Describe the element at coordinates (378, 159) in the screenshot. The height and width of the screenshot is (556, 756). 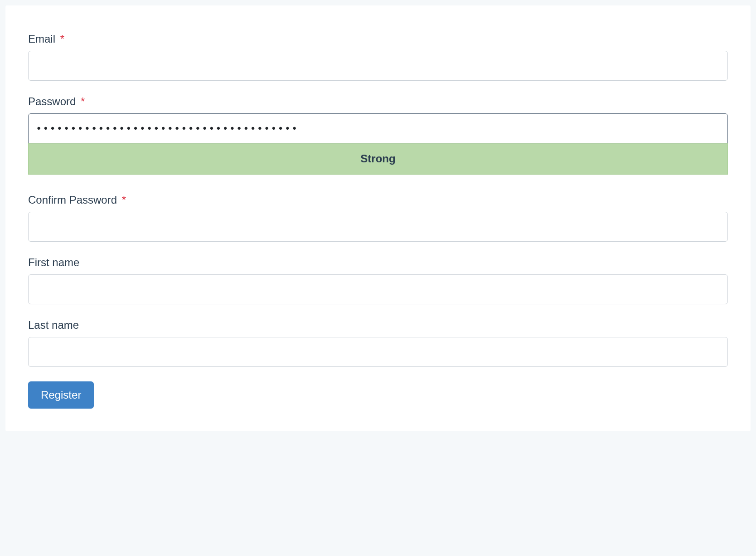
I see `password-strength-label: Strong` at that location.